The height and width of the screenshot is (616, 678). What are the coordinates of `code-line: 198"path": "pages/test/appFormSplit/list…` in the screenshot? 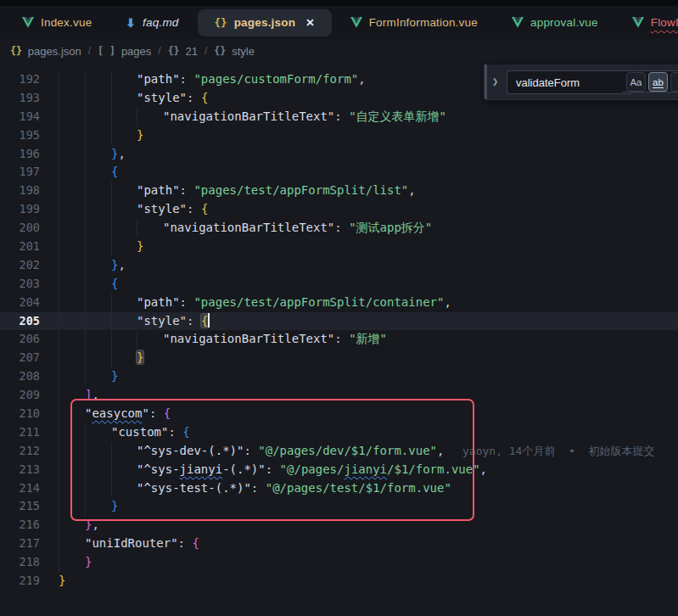 It's located at (339, 191).